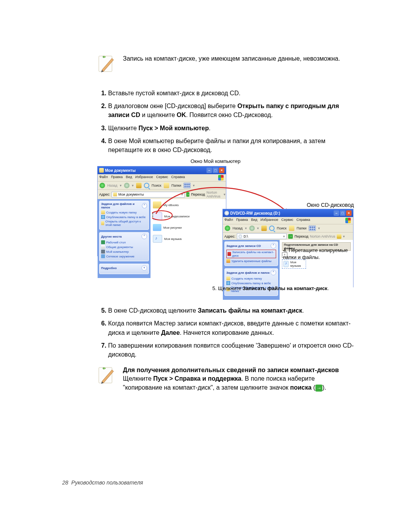  I want to click on dragged-folder-label: Моя музыка, so click(297, 264).